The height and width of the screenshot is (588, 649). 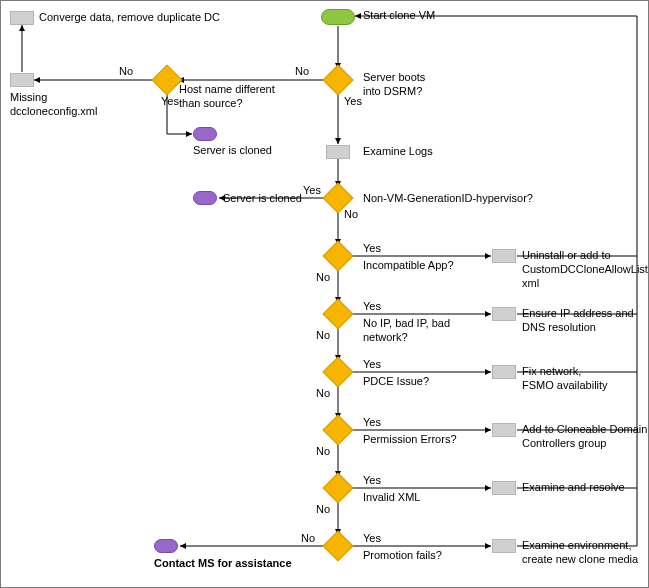 I want to click on contact-node, so click(x=166, y=546).